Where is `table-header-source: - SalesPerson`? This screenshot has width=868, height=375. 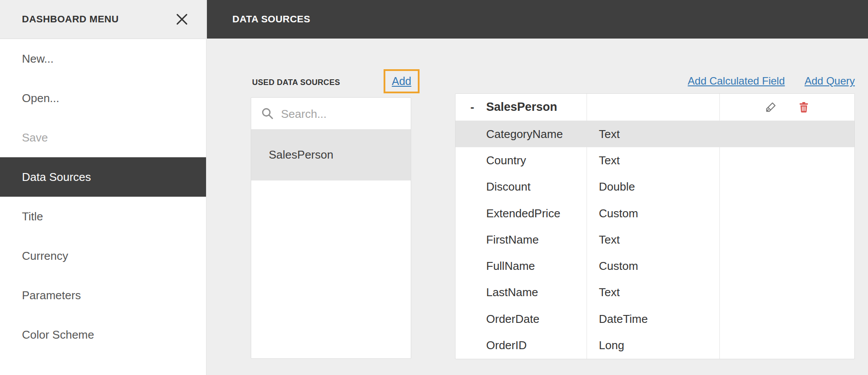
table-header-source: - SalesPerson is located at coordinates (521, 107).